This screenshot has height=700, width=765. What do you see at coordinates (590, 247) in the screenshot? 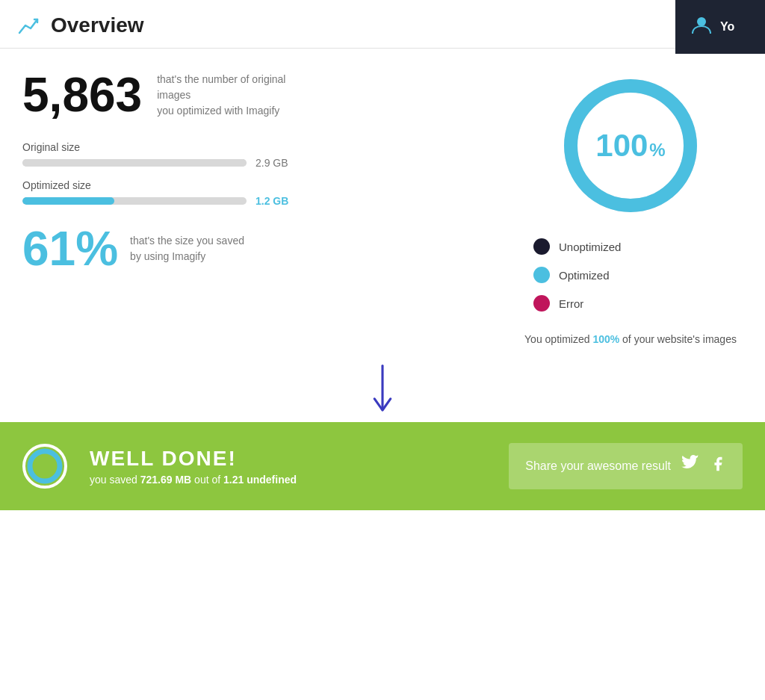
I see `unoptimized-label: Unoptimized` at bounding box center [590, 247].